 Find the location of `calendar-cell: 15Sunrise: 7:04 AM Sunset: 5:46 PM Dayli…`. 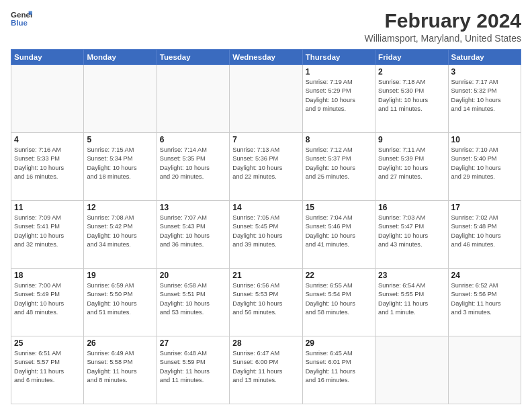

calendar-cell: 15Sunrise: 7:04 AM Sunset: 5:46 PM Dayli… is located at coordinates (339, 235).